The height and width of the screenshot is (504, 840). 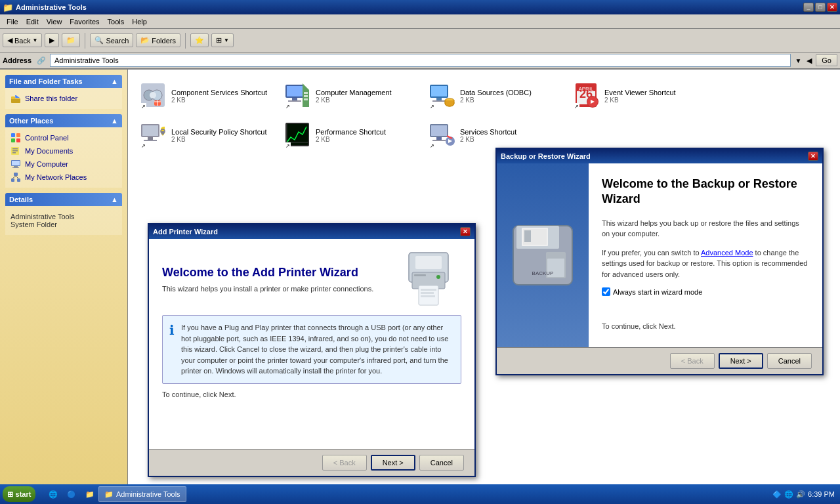 I want to click on services-info: Services Shortcut 2 KB, so click(x=488, y=135).